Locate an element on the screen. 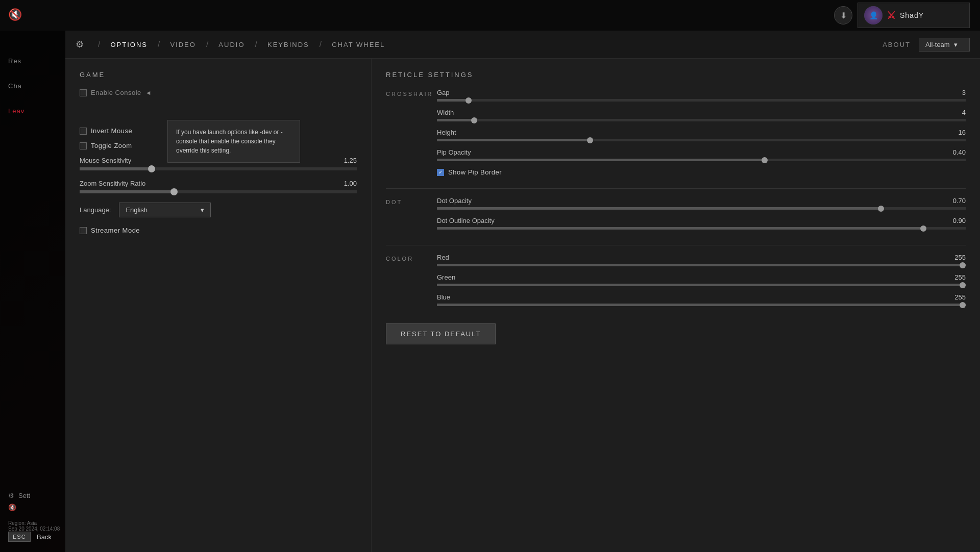 This screenshot has height=552, width=980. esc-badge: ESC is located at coordinates (19, 537).